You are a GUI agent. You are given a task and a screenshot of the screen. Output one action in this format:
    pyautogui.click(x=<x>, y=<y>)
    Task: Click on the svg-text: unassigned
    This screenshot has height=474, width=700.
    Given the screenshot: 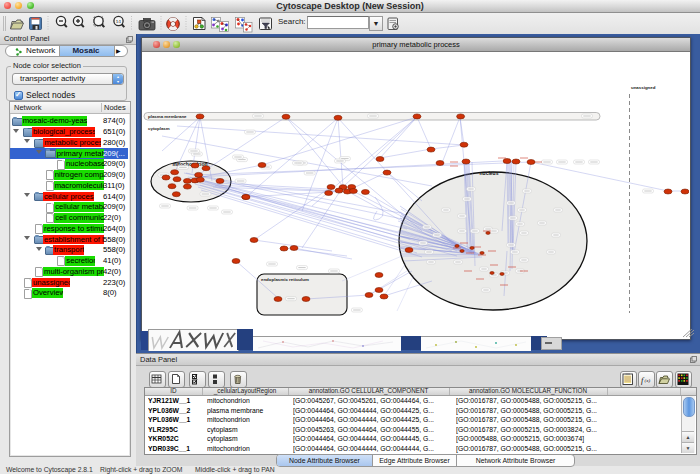 What is the action you would take?
    pyautogui.click(x=644, y=88)
    